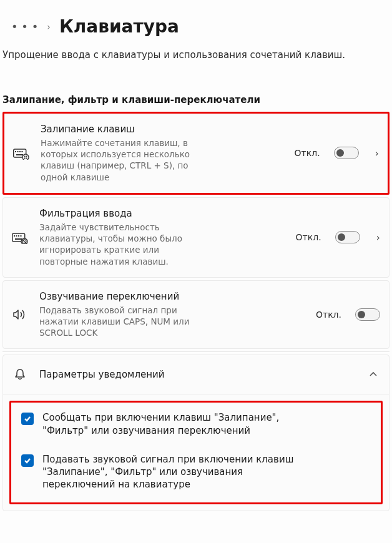 The width and height of the screenshot is (392, 543). What do you see at coordinates (308, 237) in the screenshot?
I see `filter-keys-state: Откл.` at bounding box center [308, 237].